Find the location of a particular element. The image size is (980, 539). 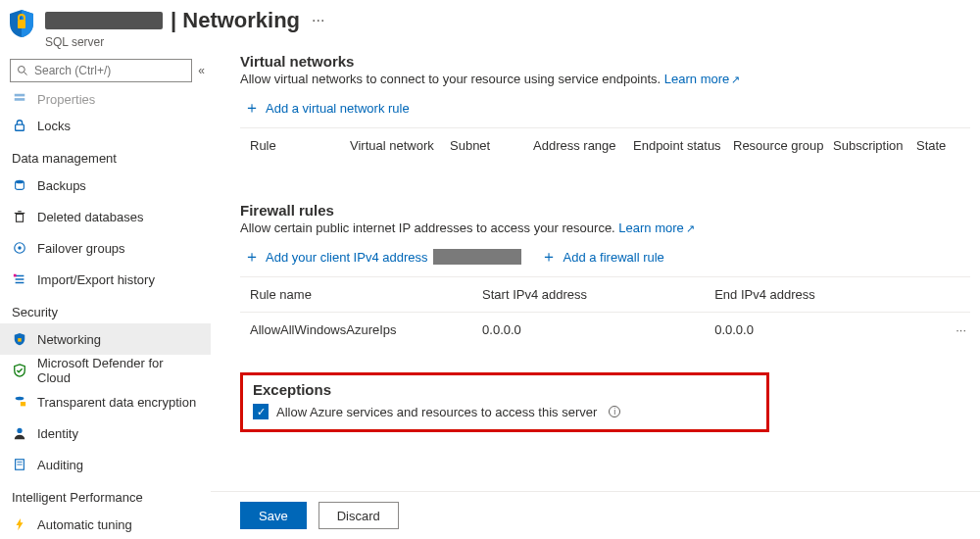

sidebar-item-defender: Microsoft Defender for Cloud is located at coordinates (106, 370).